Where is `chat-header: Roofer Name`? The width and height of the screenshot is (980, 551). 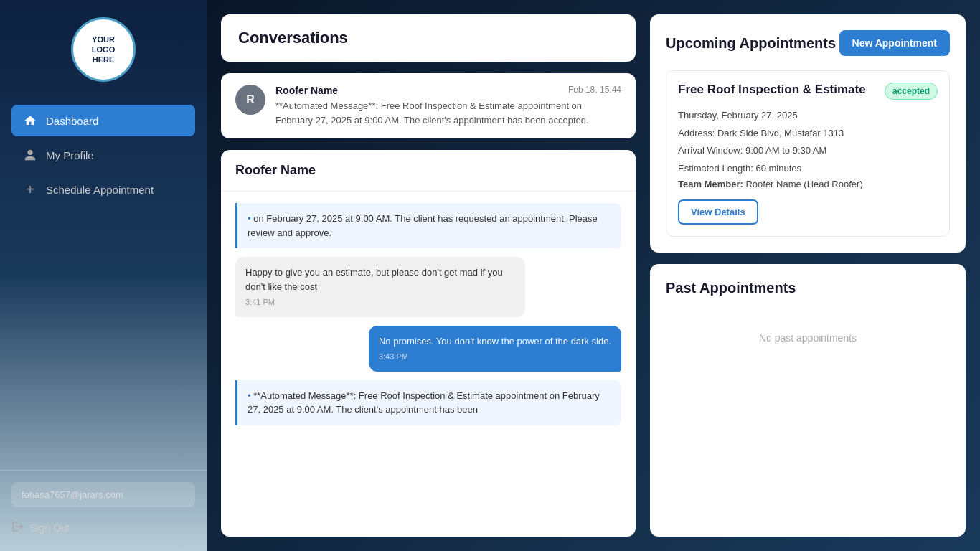
chat-header: Roofer Name is located at coordinates (428, 171).